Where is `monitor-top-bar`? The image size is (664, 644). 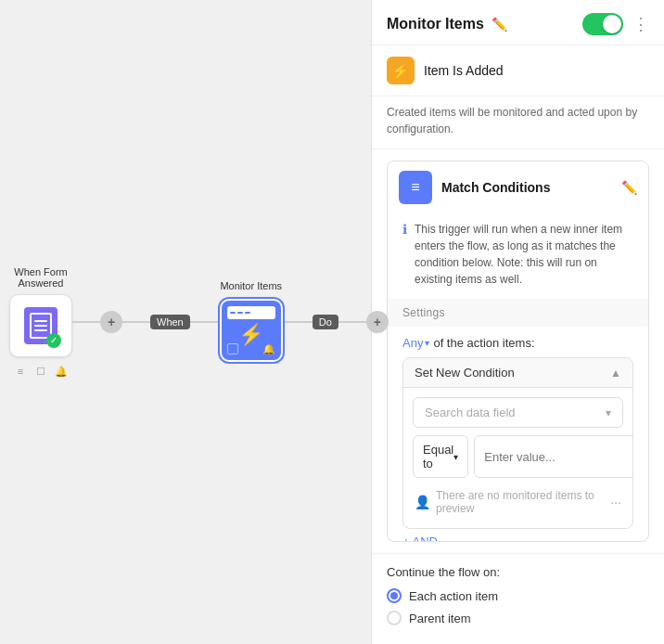
monitor-top-bar is located at coordinates (251, 313).